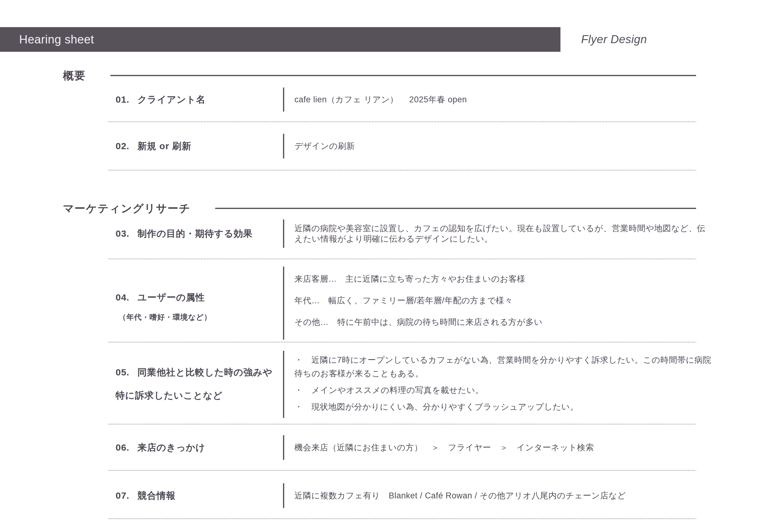 The width and height of the screenshot is (767, 532). I want to click on row-label: 05.同業他社と比較した時の強みや, so click(194, 373).